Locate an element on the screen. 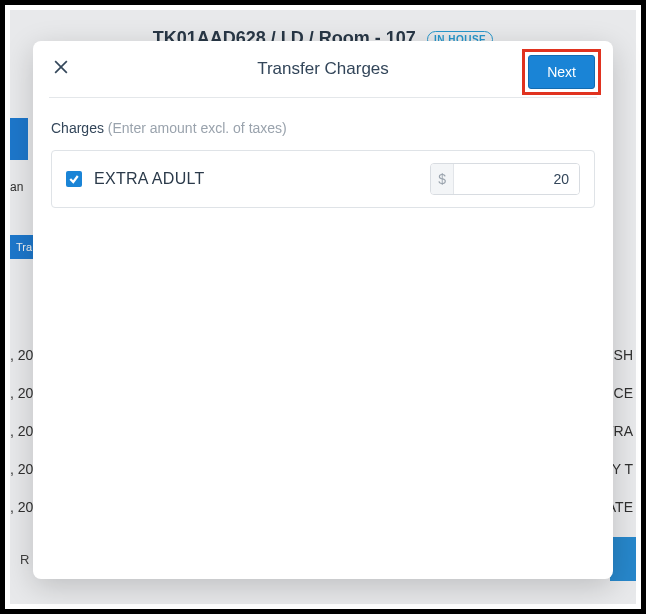  charge-row: EXTRA ADULT $ is located at coordinates (323, 179).